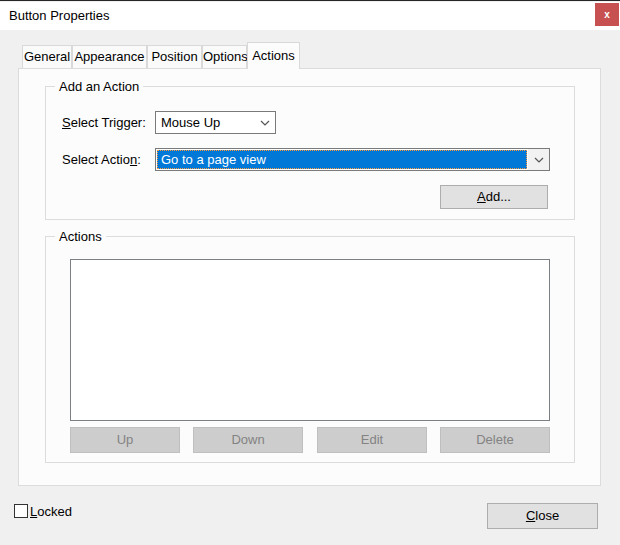 The width and height of the screenshot is (620, 545). Describe the element at coordinates (104, 122) in the screenshot. I see `select-trigger-label: Select Trigger:` at that location.